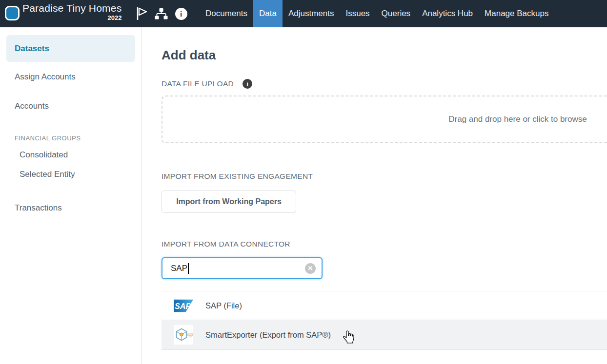  Describe the element at coordinates (237, 176) in the screenshot. I see `import-existing-engagement-label: IMPORT FROM EXISTING ENGAGEMENT` at that location.